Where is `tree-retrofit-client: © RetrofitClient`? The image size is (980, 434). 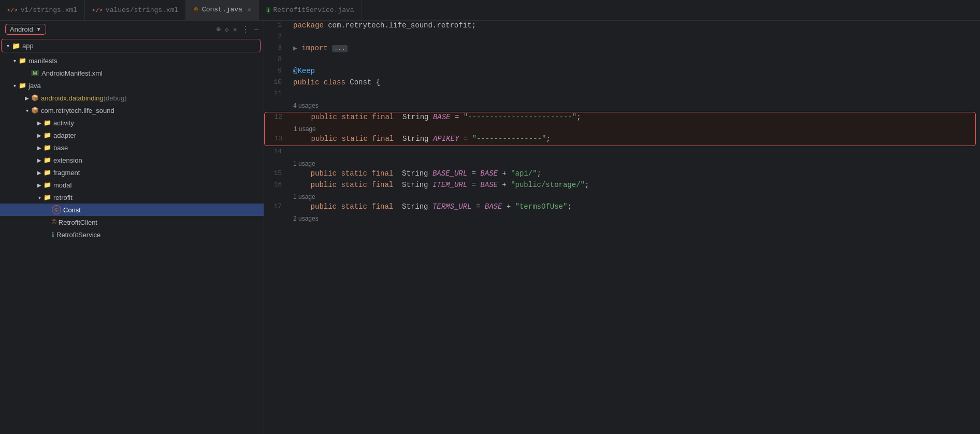 tree-retrofit-client: © RetrofitClient is located at coordinates (132, 222).